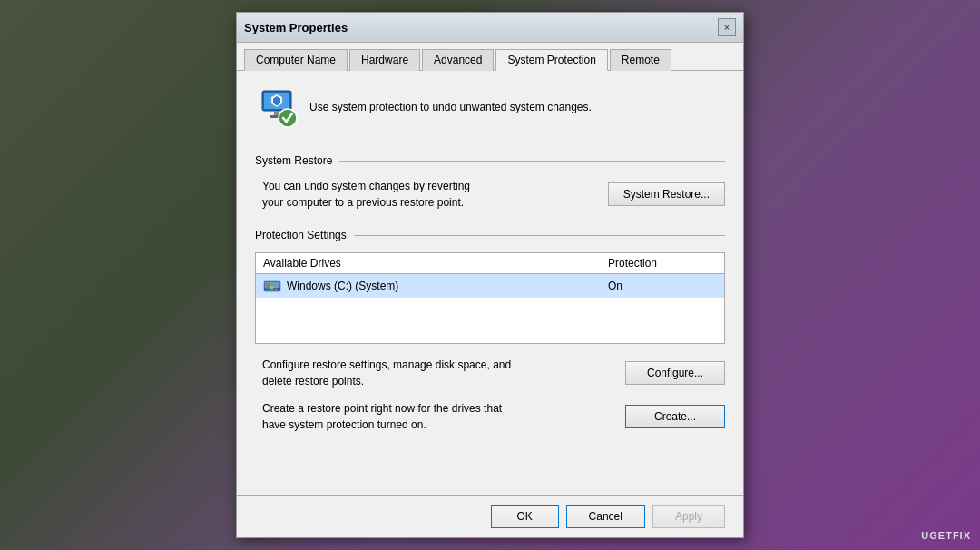 This screenshot has height=550, width=980. I want to click on drive-icon, so click(272, 286).